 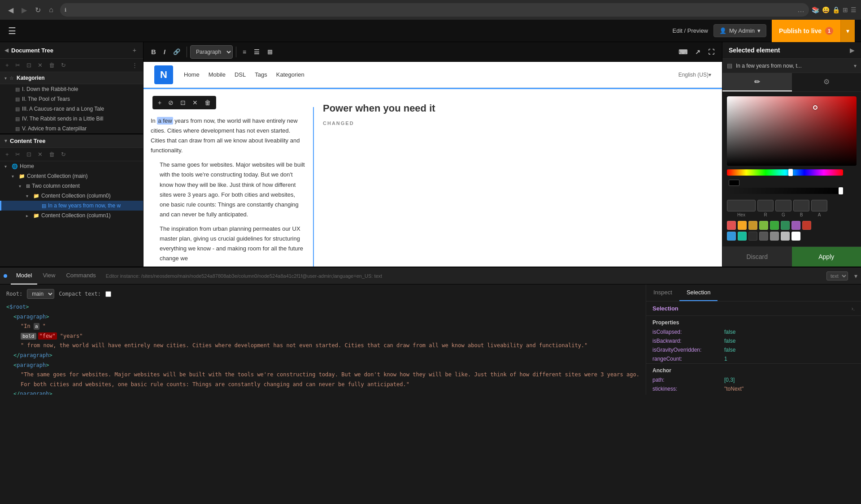 I want to click on bottom-collapse-btn: ▾, so click(x=856, y=276).